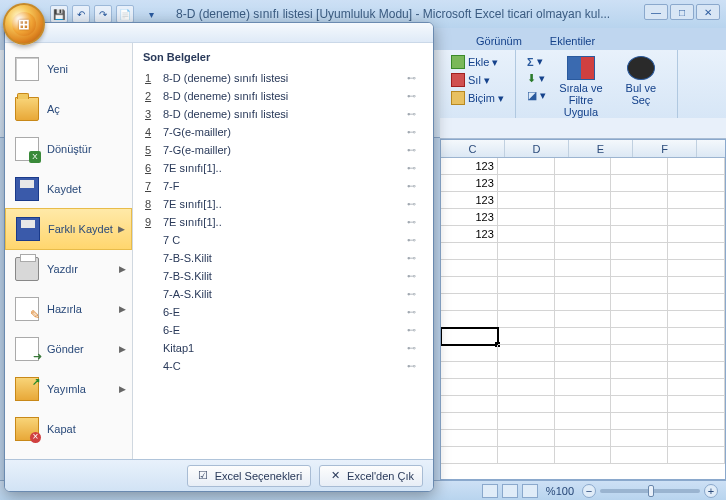  I want to click on zoom-in-button: +, so click(711, 491).